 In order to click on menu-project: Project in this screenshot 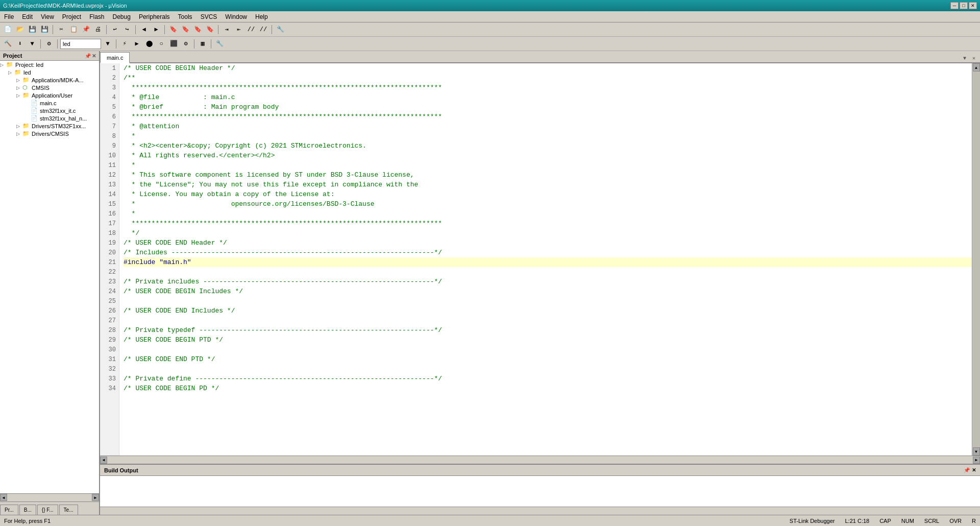, I will do `click(71, 16)`.